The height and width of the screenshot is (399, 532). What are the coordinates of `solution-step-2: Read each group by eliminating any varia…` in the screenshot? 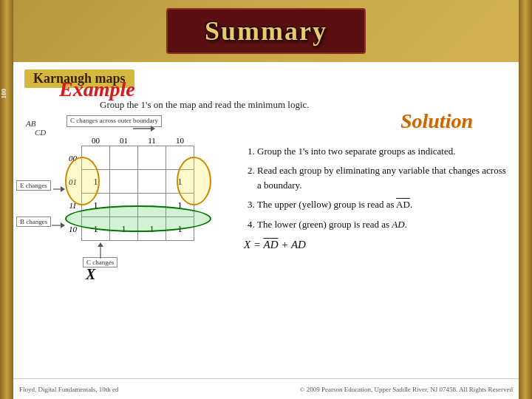 It's located at (383, 178).